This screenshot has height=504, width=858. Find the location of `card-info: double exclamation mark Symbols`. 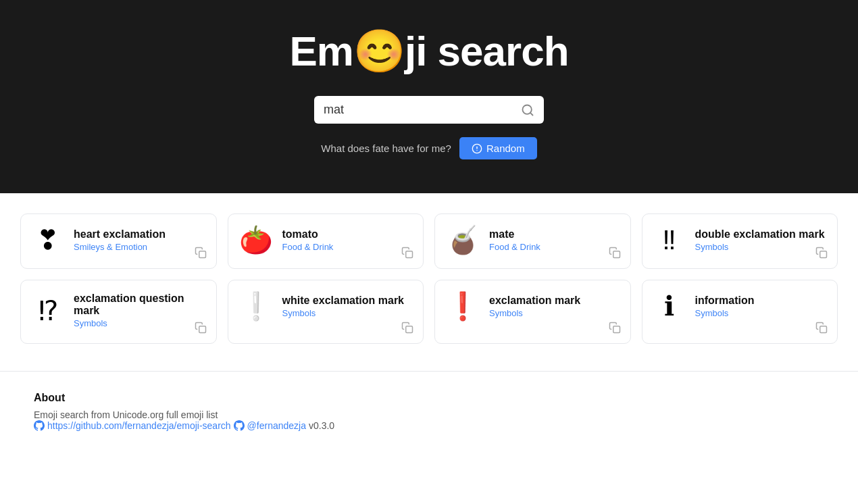

card-info: double exclamation mark Symbols is located at coordinates (760, 241).